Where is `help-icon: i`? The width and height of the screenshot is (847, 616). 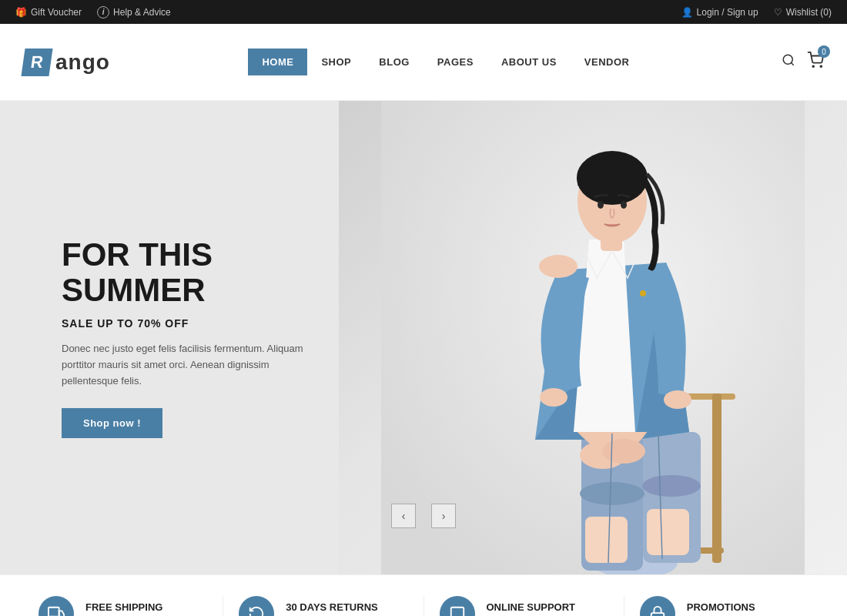
help-icon: i is located at coordinates (103, 12).